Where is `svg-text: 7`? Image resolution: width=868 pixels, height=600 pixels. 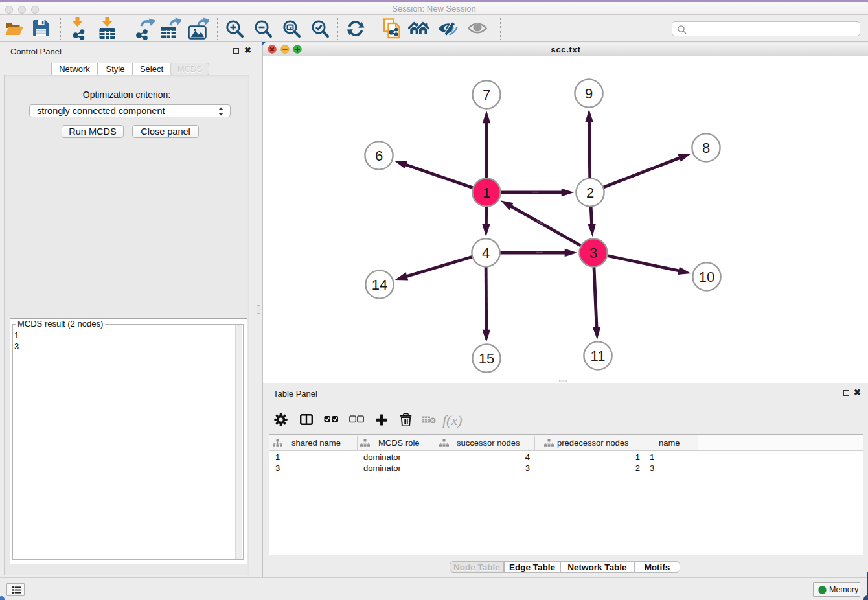 svg-text: 7 is located at coordinates (486, 95).